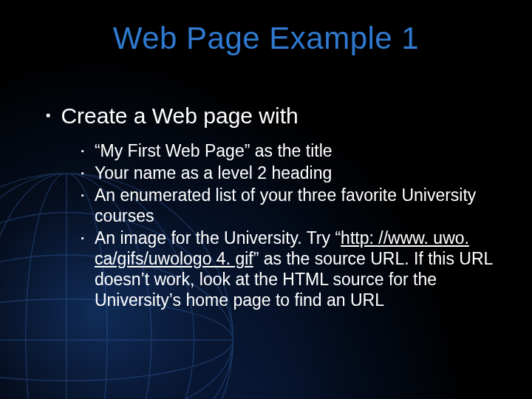  Describe the element at coordinates (292, 205) in the screenshot. I see `list-level2-item: ▪ An enumerated list of your three favor…` at that location.